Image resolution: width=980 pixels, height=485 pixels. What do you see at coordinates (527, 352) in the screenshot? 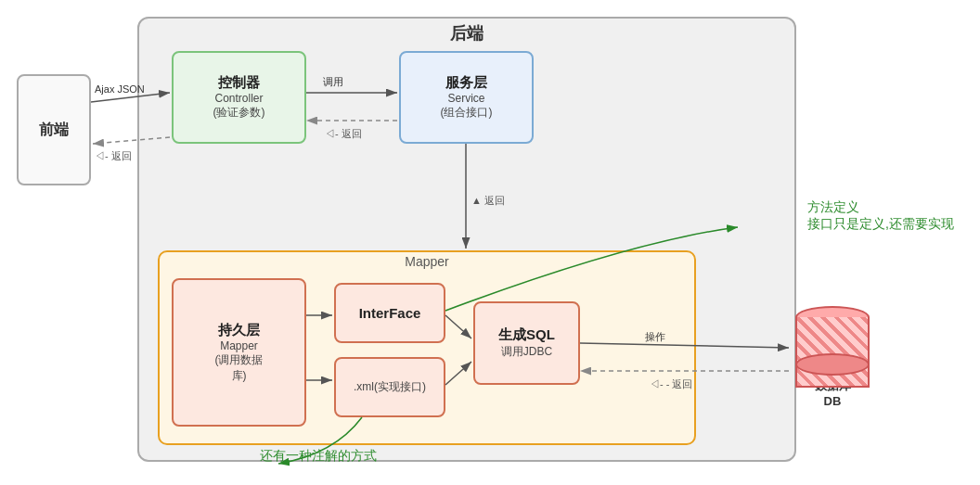
I see `sql-line2: 调用JDBC` at bounding box center [527, 352].